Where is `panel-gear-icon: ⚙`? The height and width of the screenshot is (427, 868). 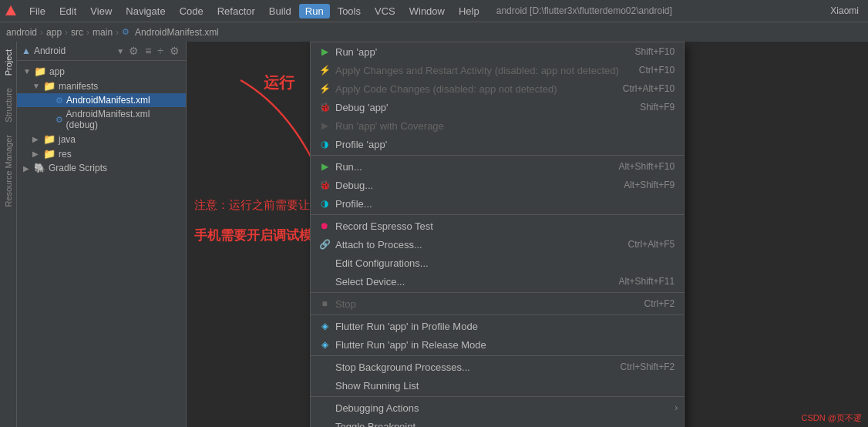
panel-gear-icon: ⚙ is located at coordinates (134, 51).